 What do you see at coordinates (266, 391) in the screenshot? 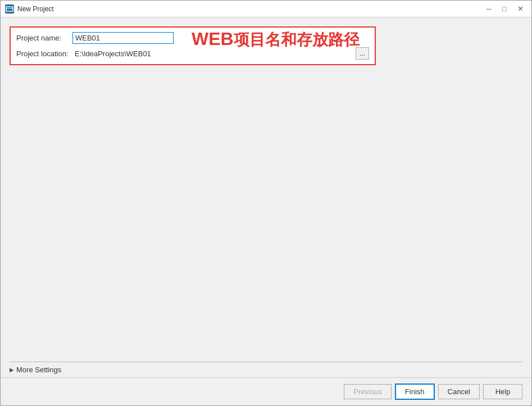
I see `bottom-bar: Previous Finish Cancel Help` at bounding box center [266, 391].